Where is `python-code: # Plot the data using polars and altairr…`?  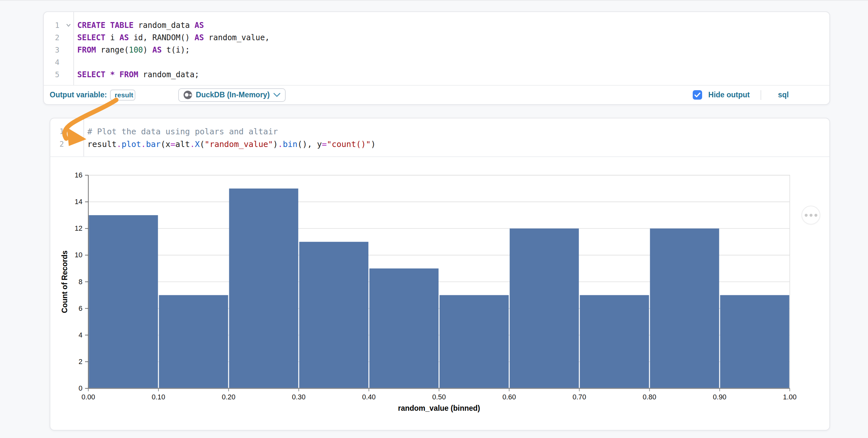
python-code: # Plot the data using polars and altairr… is located at coordinates (457, 137).